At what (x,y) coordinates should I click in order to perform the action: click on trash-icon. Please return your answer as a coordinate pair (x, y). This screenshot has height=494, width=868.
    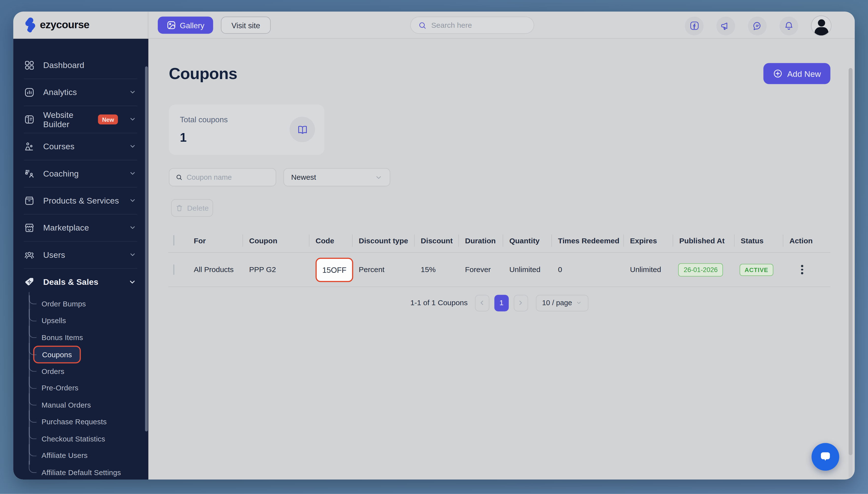
    Looking at the image, I should click on (179, 208).